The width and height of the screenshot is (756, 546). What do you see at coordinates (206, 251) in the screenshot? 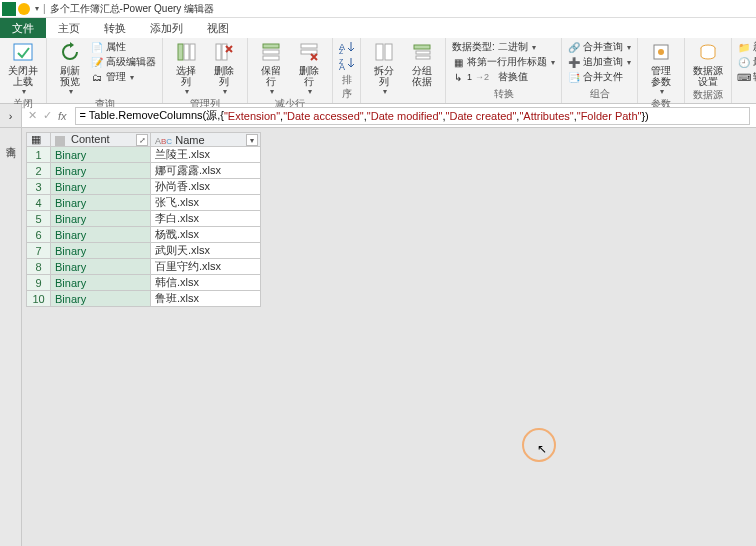
I see `cell-name: 武则天.xlsx` at bounding box center [206, 251].